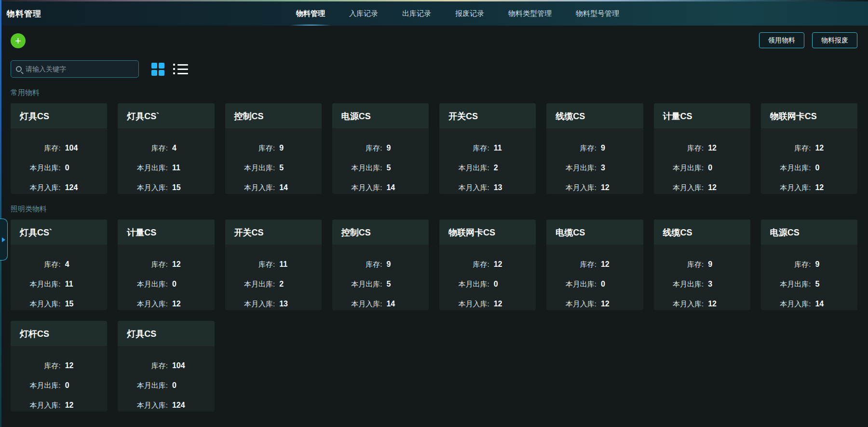 This screenshot has height=427, width=868. What do you see at coordinates (595, 265) in the screenshot?
I see `material-card: 电缆CS库存:12本月出库:0本月入库:12` at bounding box center [595, 265].